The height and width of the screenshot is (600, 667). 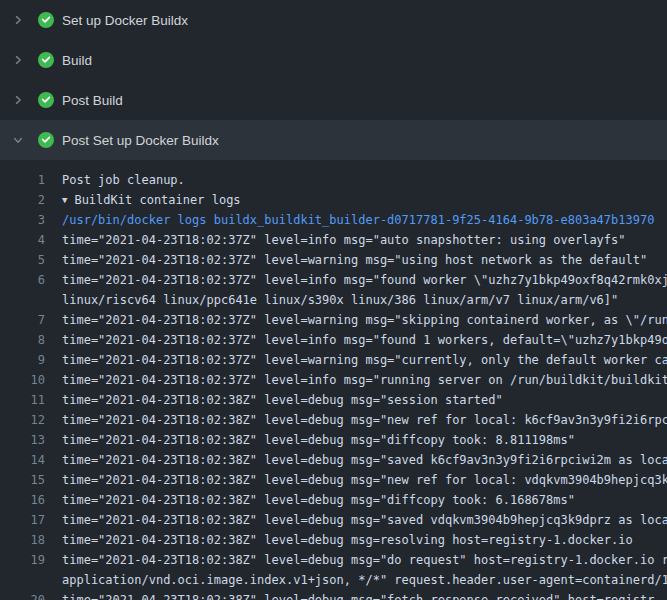 What do you see at coordinates (334, 220) in the screenshot?
I see `log-command-line: 3 /usr/bin/docker logs buildx_buildkit_b…` at bounding box center [334, 220].